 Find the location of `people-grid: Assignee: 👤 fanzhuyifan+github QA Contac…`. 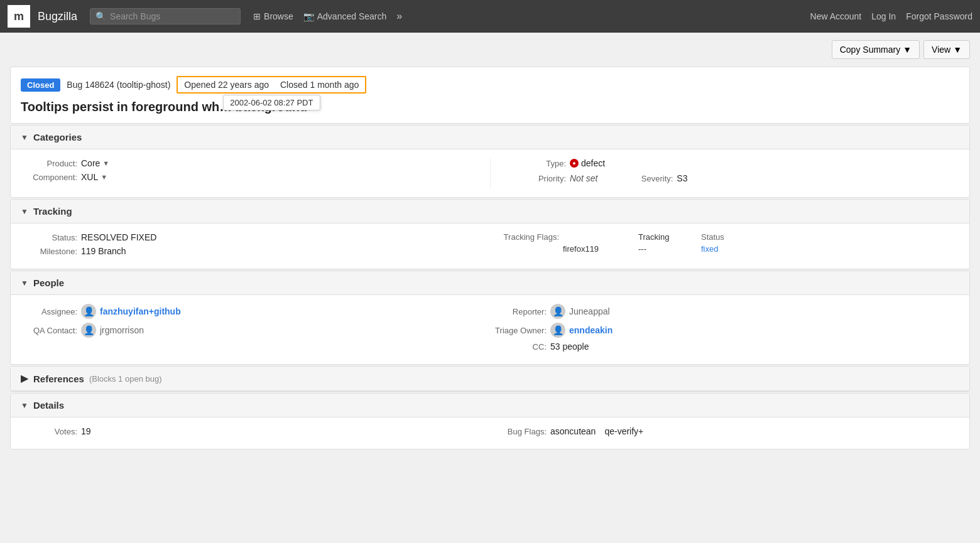

people-grid: Assignee: 👤 fanzhuyifan+github QA Contac… is located at coordinates (490, 330).